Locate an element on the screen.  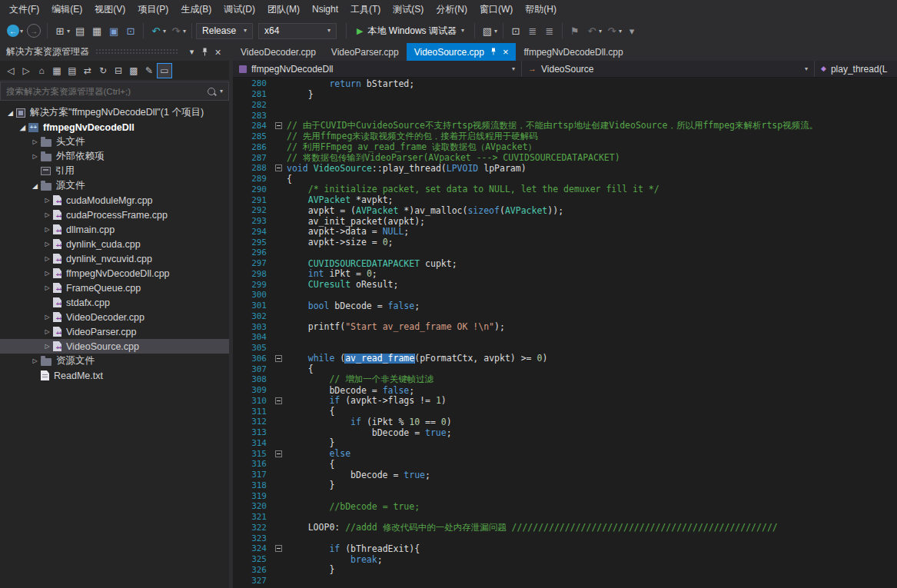
tree-item-stdafx.cpp: ++stdafx.cpp is located at coordinates (115, 303).